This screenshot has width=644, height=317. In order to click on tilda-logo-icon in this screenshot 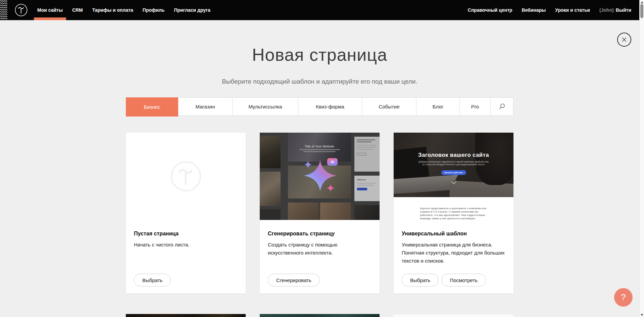, I will do `click(21, 10)`.